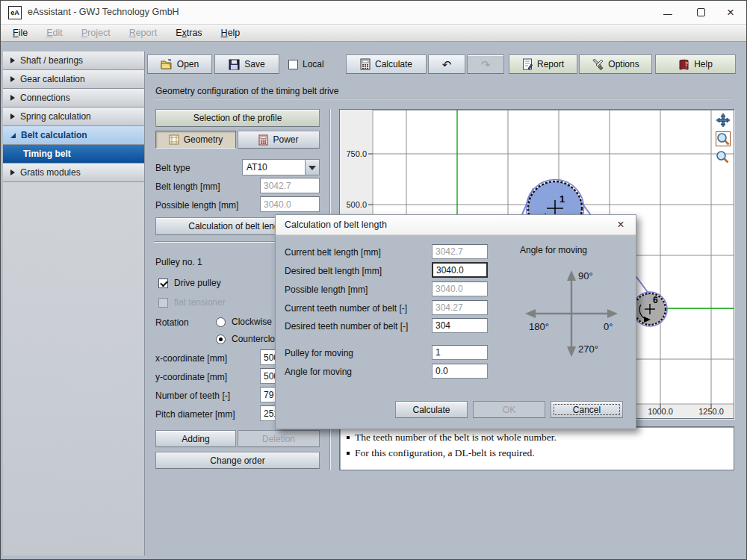  Describe the element at coordinates (73, 61) in the screenshot. I see `sidebar-item-shaft-bearings: Shaft / bearings` at that location.